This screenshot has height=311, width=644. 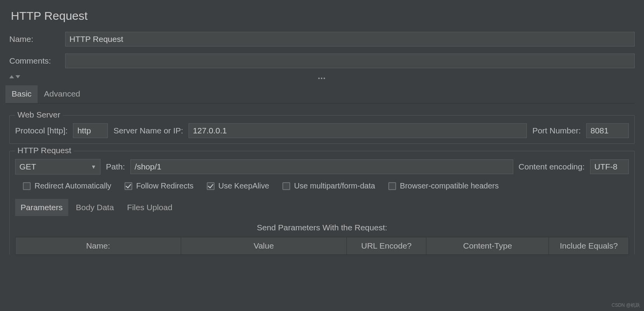 What do you see at coordinates (62, 94) in the screenshot?
I see `tab-advanced: Advanced` at bounding box center [62, 94].